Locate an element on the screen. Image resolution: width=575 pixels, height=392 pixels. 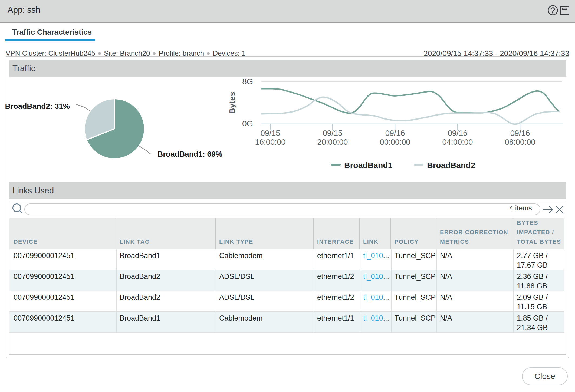
svg-text: BroadBand2: 31% is located at coordinates (37, 106).